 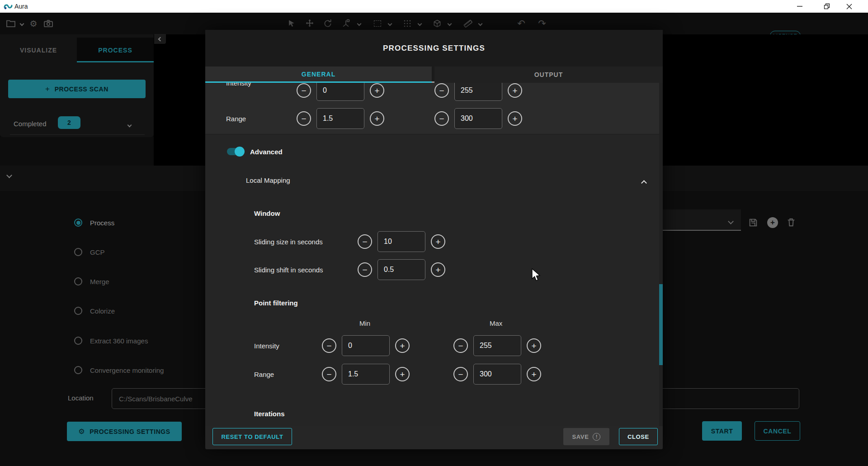 What do you see at coordinates (269, 414) in the screenshot?
I see `iterations-section-title: Iterations` at bounding box center [269, 414].